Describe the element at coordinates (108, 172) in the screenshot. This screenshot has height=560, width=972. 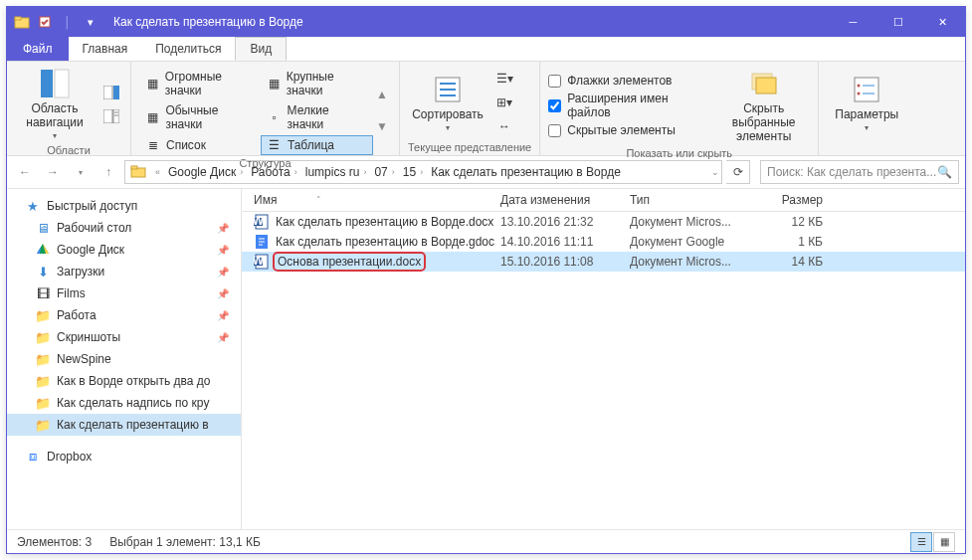
I see `nav-up-button: ↑` at that location.